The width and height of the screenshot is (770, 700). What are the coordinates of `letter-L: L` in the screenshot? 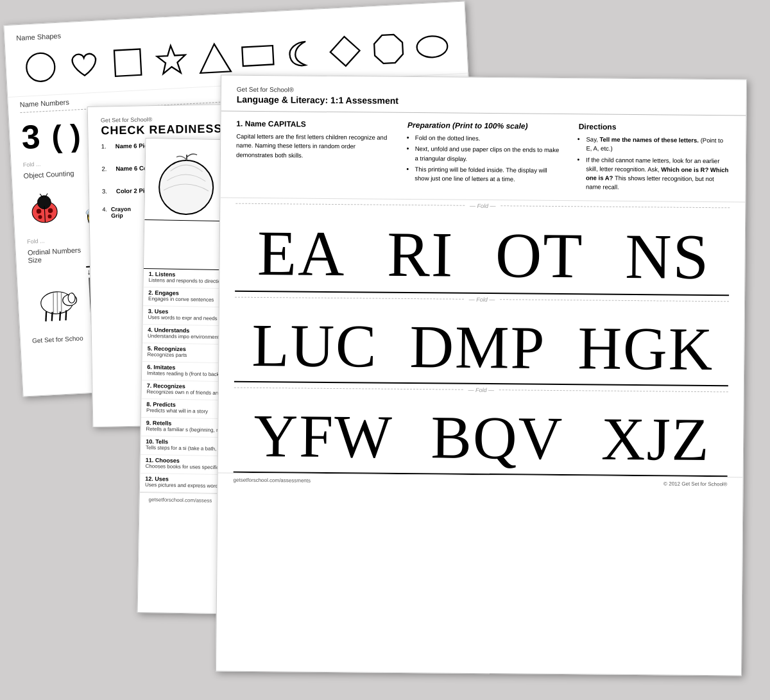 It's located at (270, 345).